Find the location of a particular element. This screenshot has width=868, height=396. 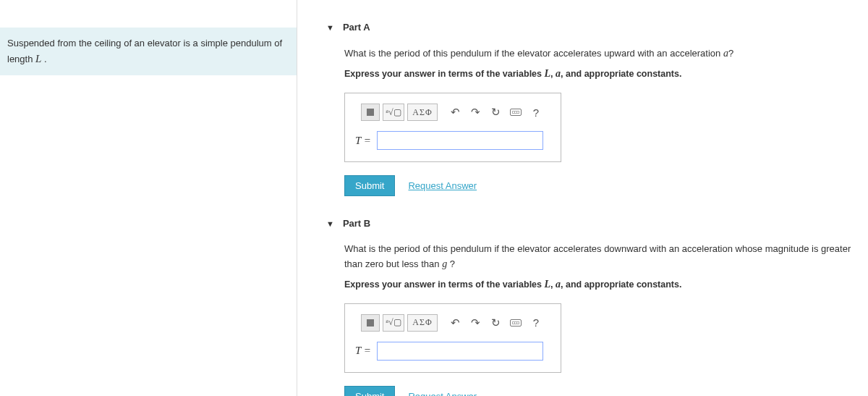

part-a-answer-input is located at coordinates (460, 140).